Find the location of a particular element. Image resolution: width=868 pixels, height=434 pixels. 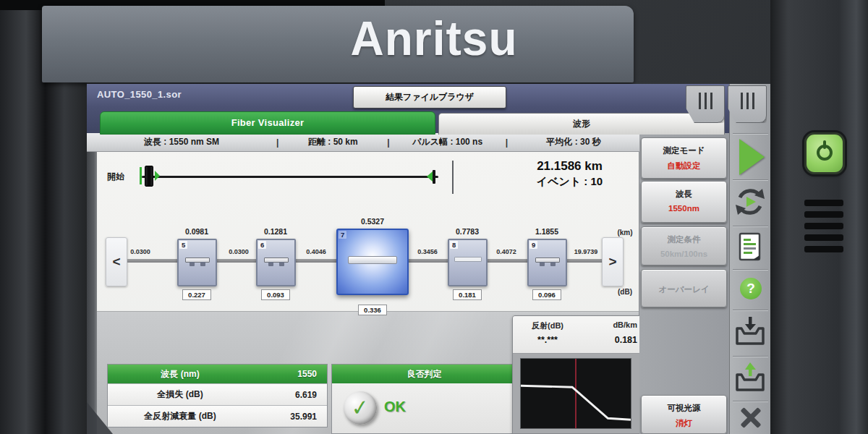

current-file-name: AUTO_1550_1.sor is located at coordinates (139, 94).